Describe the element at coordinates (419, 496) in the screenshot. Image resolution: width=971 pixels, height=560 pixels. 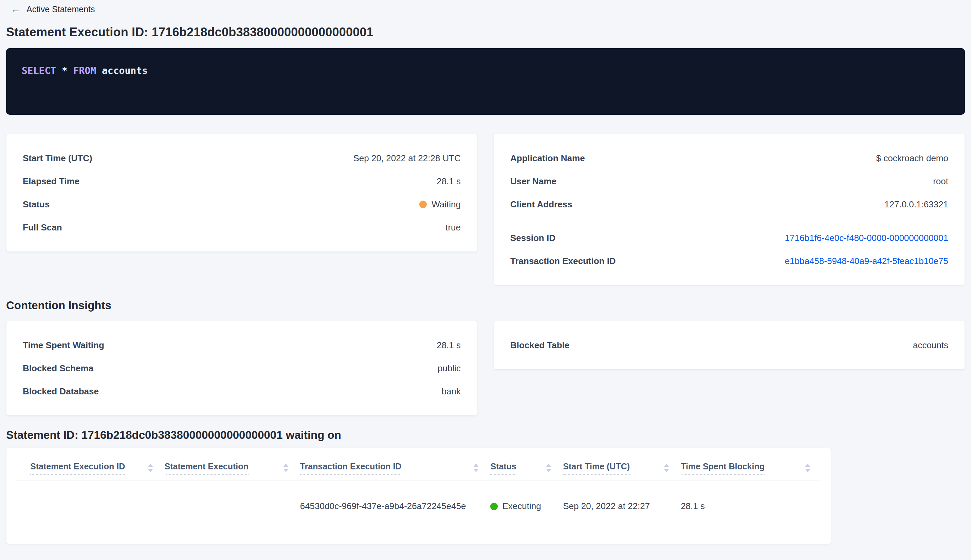
I see `waiting-statements-table-card: Statement Execution ID Statement Executi…` at that location.